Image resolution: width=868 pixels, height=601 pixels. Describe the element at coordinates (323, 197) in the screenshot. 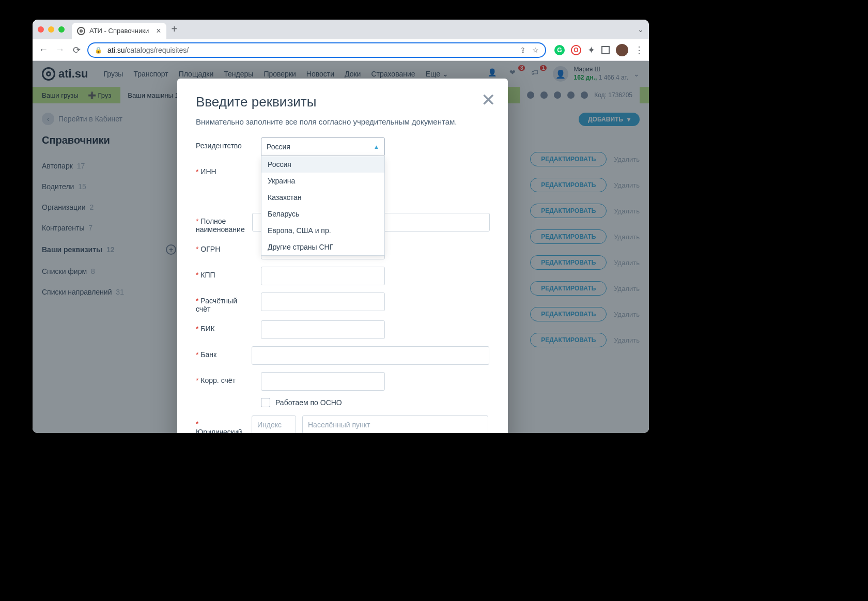

I see `residency-option: Казахстан` at that location.